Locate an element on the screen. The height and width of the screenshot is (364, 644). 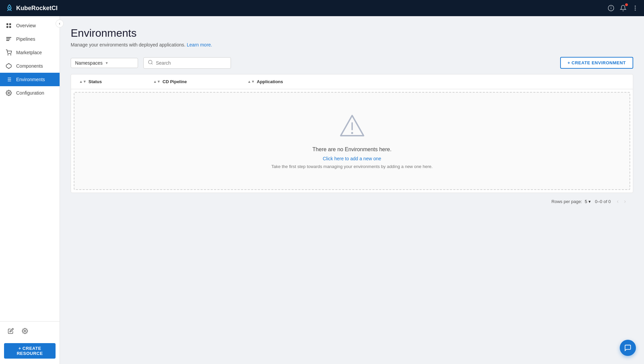
notifications-icon-btn is located at coordinates (623, 8).